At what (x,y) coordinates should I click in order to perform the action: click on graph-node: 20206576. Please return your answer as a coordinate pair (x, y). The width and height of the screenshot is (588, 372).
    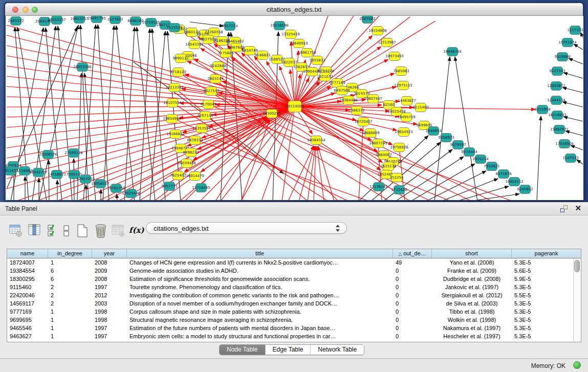
    Looking at the image, I should click on (48, 155).